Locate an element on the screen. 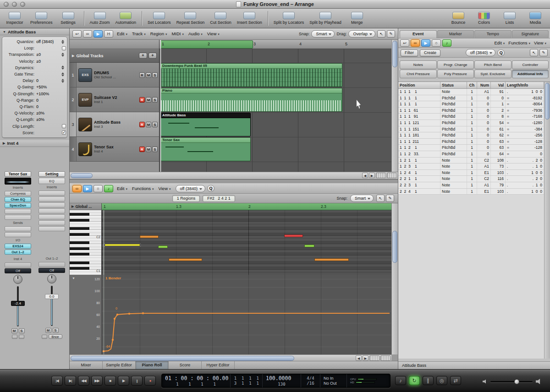 The width and height of the screenshot is (550, 392). locators-display: 1 1 1 1 3 1 1 1 is located at coordinates (247, 381).